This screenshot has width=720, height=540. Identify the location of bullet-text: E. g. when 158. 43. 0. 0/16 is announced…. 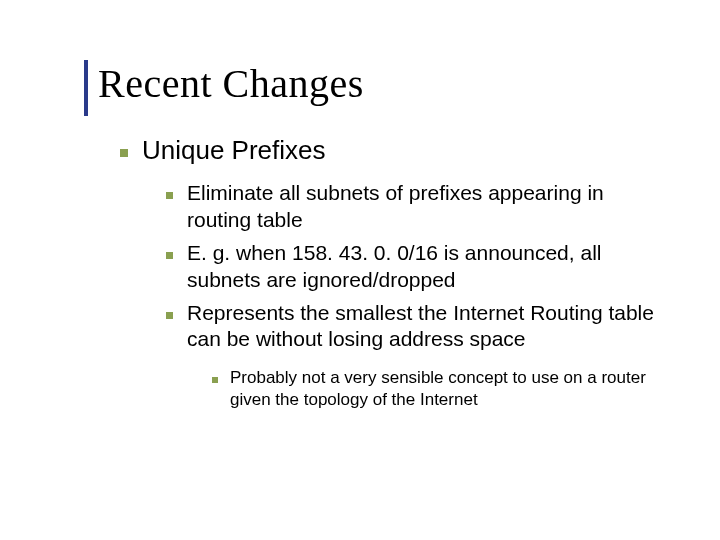
(422, 267).